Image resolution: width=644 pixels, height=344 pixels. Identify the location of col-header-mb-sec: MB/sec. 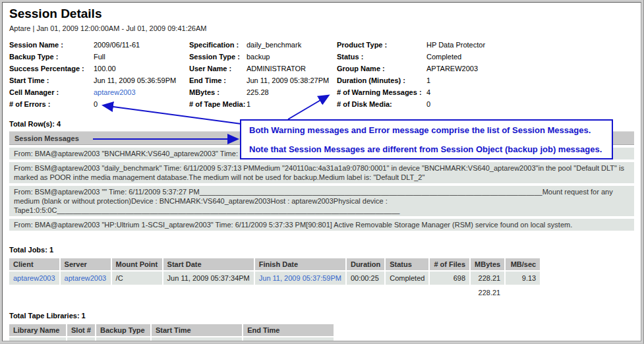
(523, 264).